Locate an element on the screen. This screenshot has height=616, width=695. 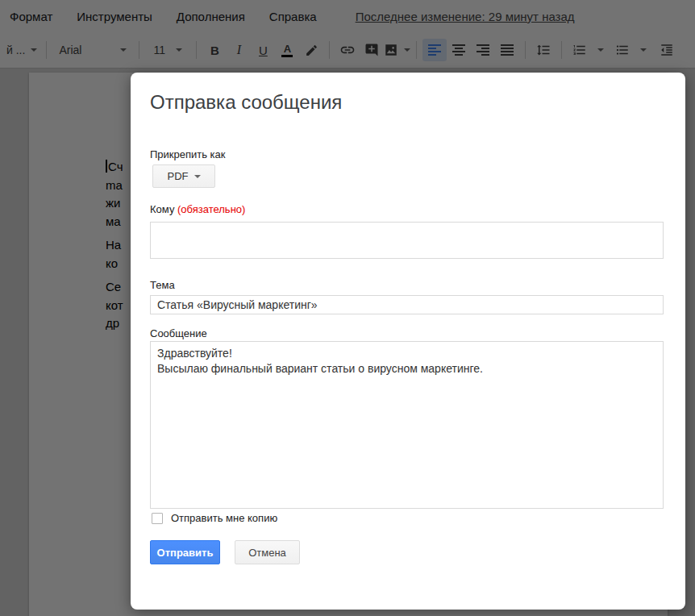
subject-input is located at coordinates (406, 305).